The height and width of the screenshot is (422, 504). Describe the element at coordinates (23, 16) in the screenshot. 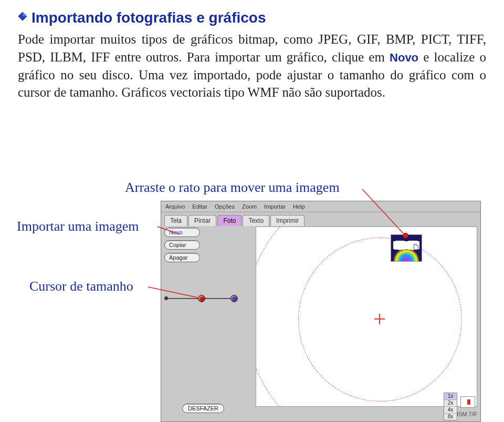

I see `diamond-bullet-icon` at that location.